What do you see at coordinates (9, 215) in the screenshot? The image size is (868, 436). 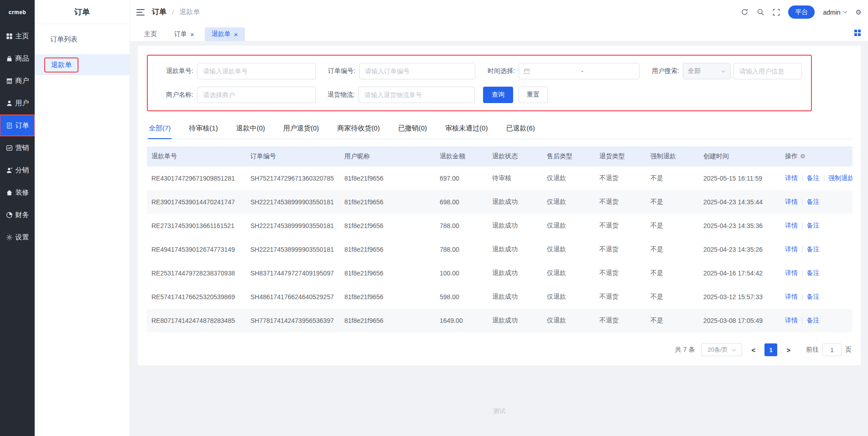 I see `finance-icon` at bounding box center [9, 215].